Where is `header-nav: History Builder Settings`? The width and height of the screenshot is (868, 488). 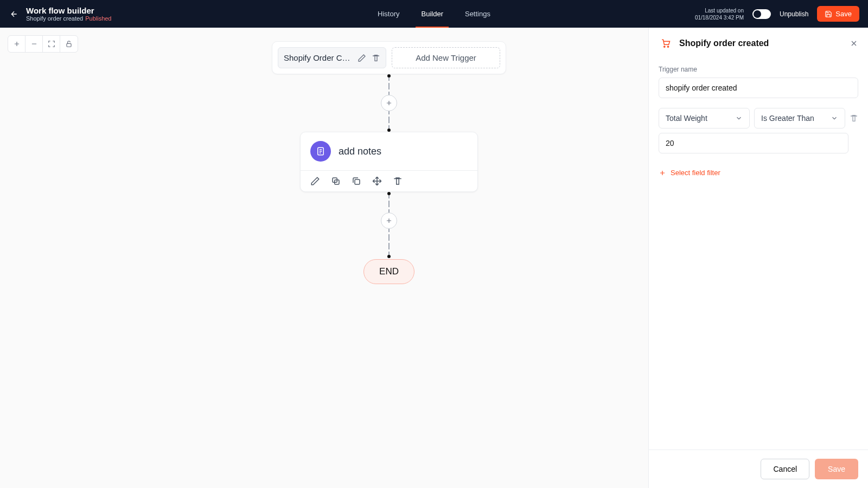 header-nav: History Builder Settings is located at coordinates (434, 14).